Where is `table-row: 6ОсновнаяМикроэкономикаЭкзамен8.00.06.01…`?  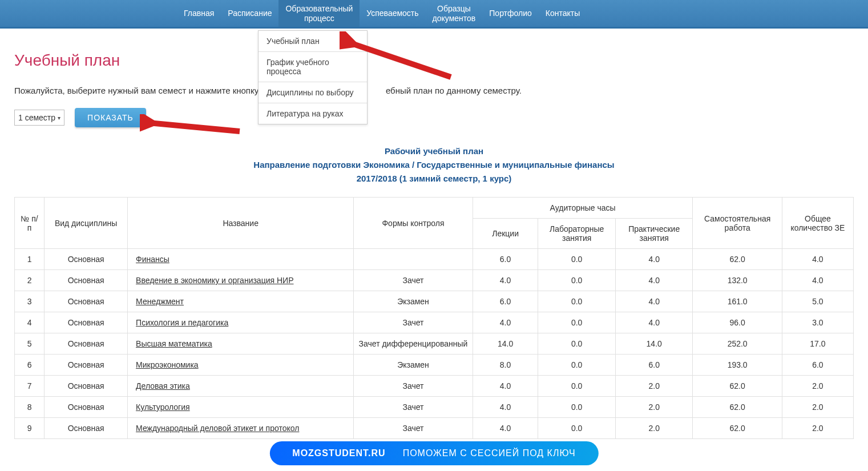
table-row: 6ОсновнаяМикроэкономикаЭкзамен8.00.06.01… is located at coordinates (434, 365).